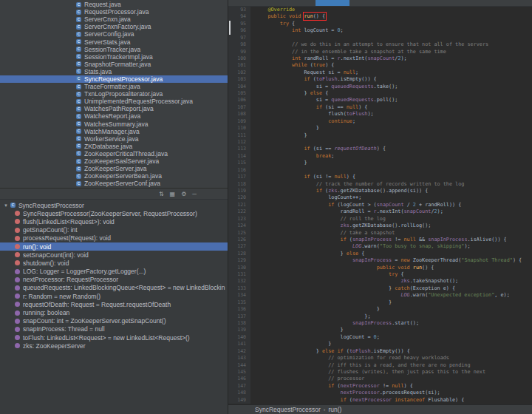 Image resolution: width=532 pixels, height=414 pixels. Describe the element at coordinates (239, 219) in the screenshot. I see `line-number: 123` at that location.